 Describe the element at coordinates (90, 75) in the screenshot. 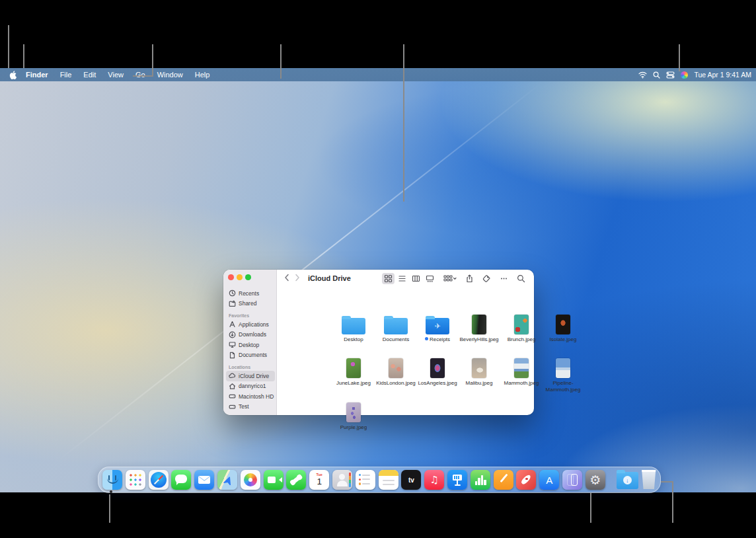

I see `menu-item-edit: Edit` at that location.